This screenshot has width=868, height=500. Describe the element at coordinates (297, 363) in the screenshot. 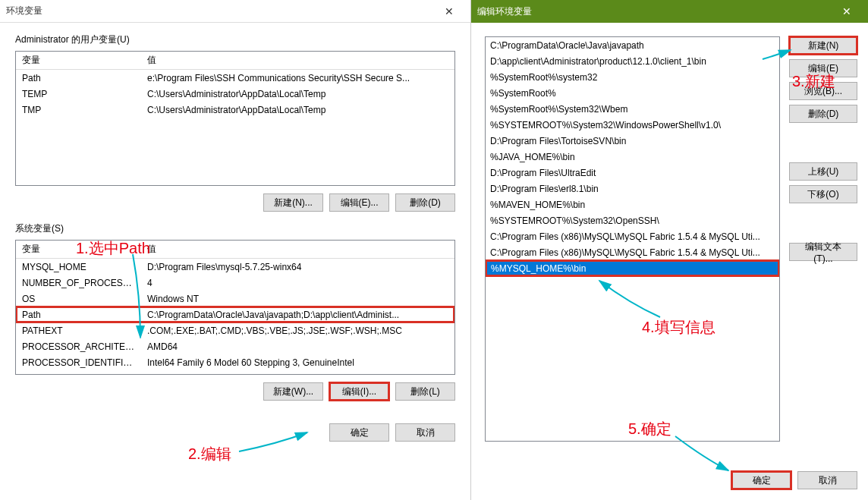

I see `cell-val: Intel64 Family 6 Model 60 Stepping 3, Ge…` at that location.